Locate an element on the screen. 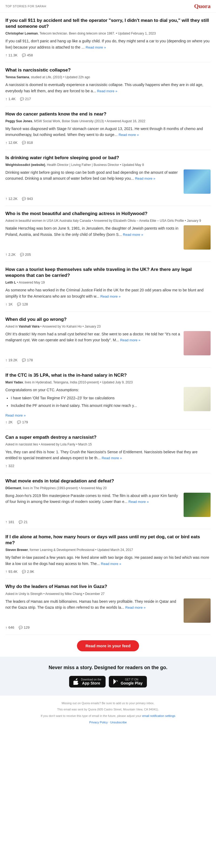 This screenshot has width=216, height=868. story-text: Drinking water right before going to sle… is located at coordinates (93, 182).